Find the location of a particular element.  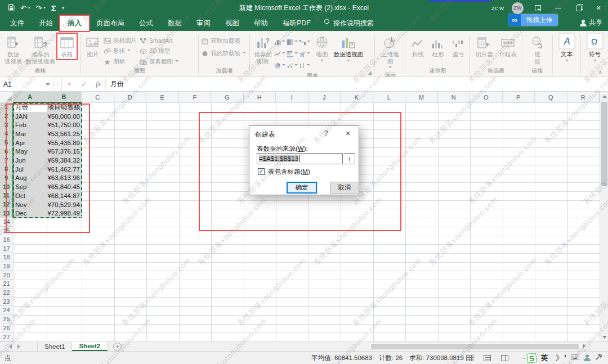

ime-keyboard-icon is located at coordinates (575, 358).